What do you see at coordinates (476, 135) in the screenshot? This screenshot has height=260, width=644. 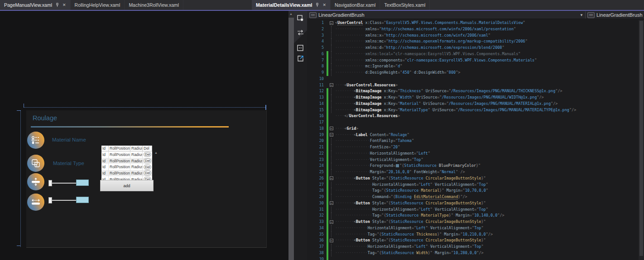 I see `code-line-19: 19−········<Label·Content="Roulage"` at bounding box center [476, 135].